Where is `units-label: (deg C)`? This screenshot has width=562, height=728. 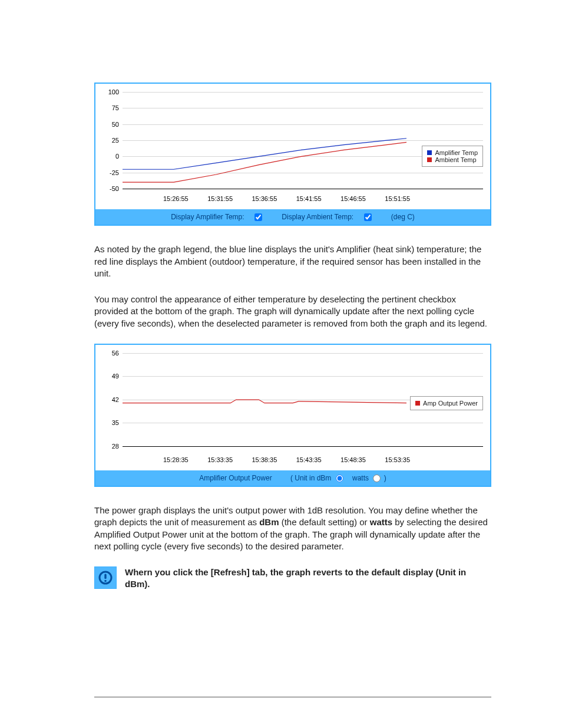
units-label: (deg C) is located at coordinates (403, 217).